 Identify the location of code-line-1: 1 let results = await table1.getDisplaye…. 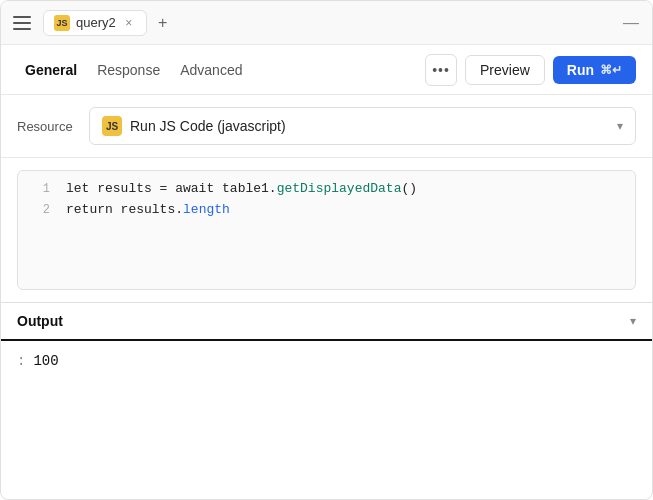
(326, 190).